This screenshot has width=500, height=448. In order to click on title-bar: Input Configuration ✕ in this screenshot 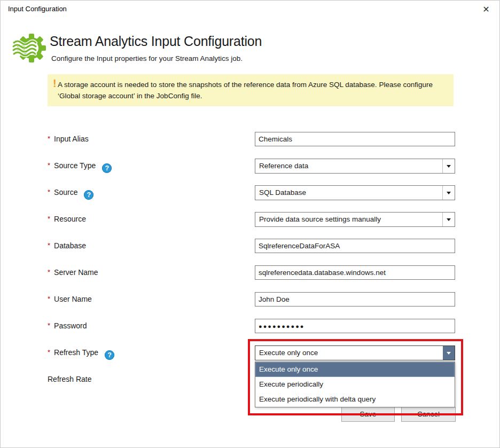, I will do `click(250, 10)`.